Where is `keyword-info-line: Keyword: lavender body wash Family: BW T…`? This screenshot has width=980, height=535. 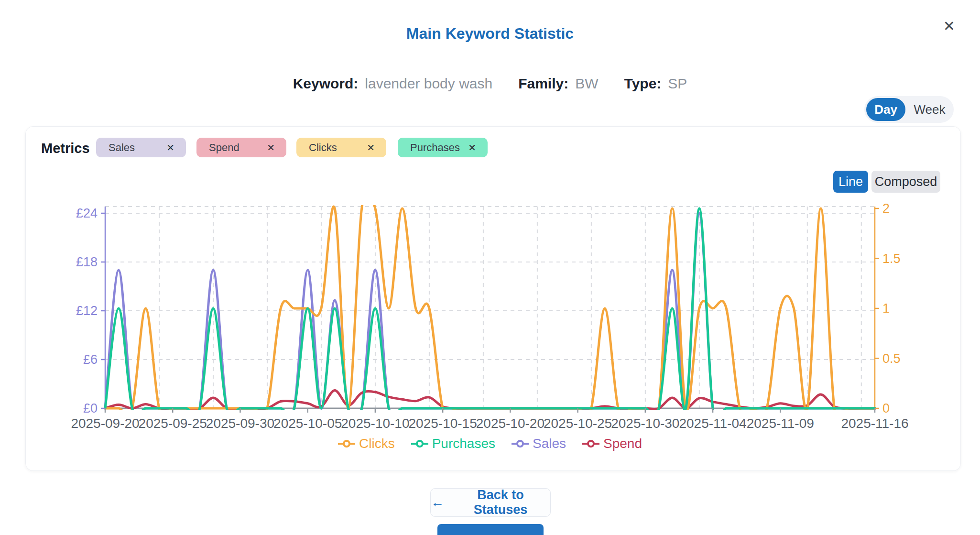
keyword-info-line: Keyword: lavender body wash Family: BW T… is located at coordinates (490, 84).